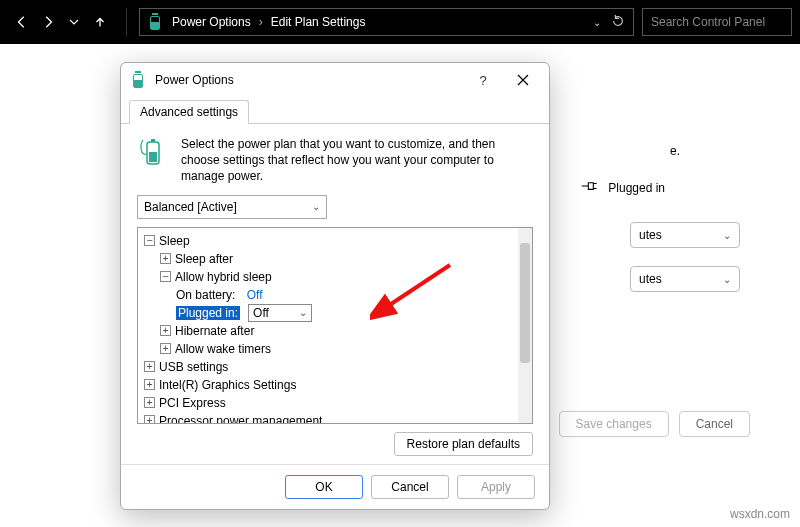 This screenshot has height=527, width=800. What do you see at coordinates (261, 313) in the screenshot?
I see `plugged-in-value: Off` at bounding box center [261, 313].